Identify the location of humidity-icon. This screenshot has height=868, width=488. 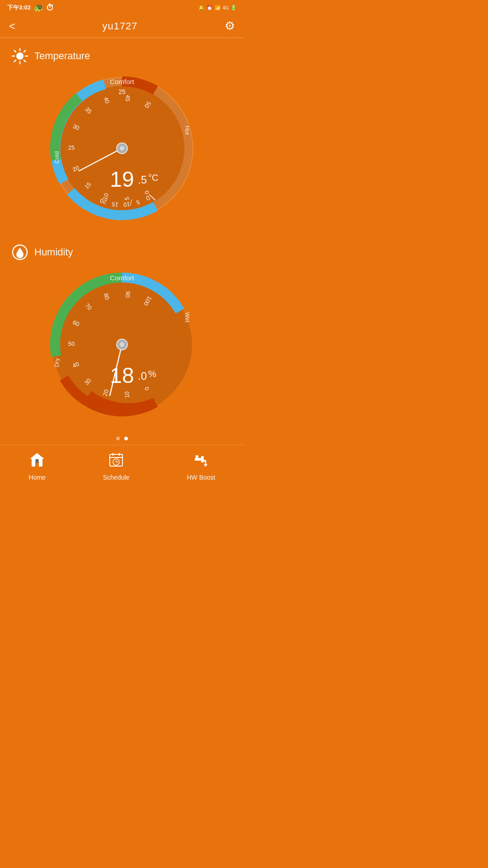
(20, 252).